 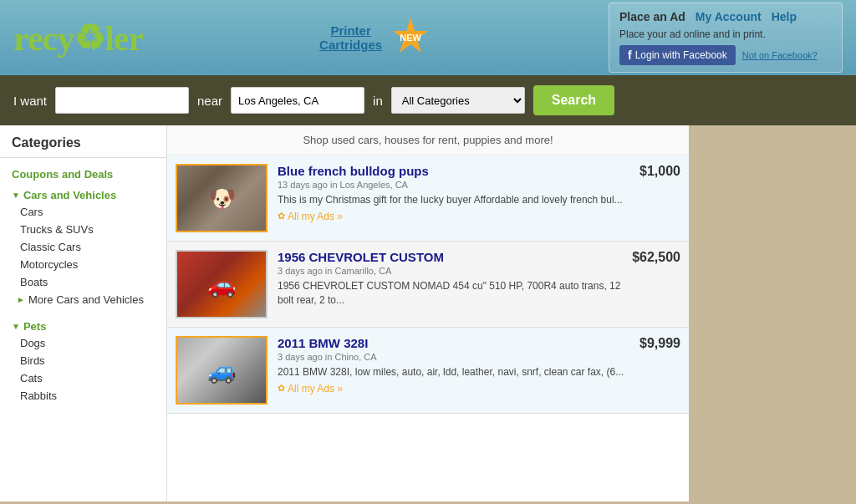 What do you see at coordinates (378, 100) in the screenshot?
I see `in-label: in` at bounding box center [378, 100].